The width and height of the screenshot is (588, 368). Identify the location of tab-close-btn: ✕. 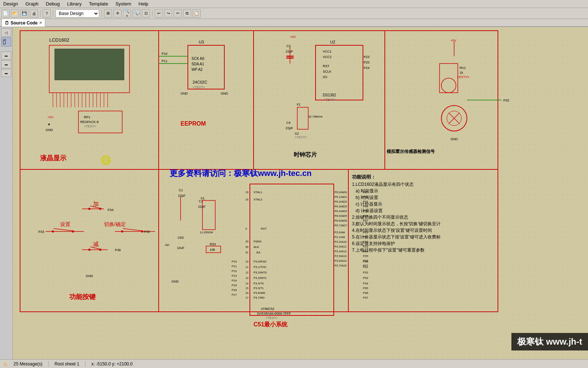
(40, 23).